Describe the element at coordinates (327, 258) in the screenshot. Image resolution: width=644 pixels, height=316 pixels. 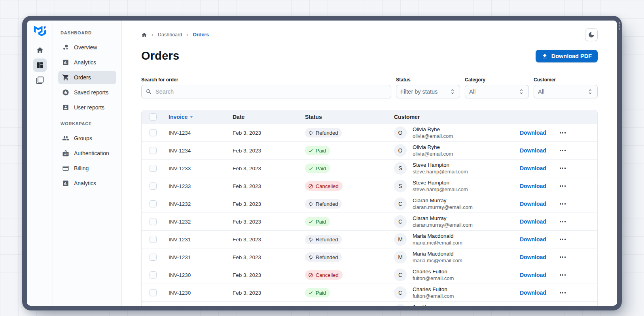
I see `status-label: Refunded` at that location.